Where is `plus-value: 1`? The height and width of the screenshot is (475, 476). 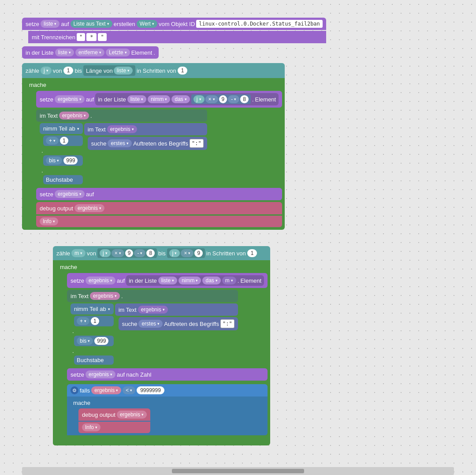
plus-value: 1 is located at coordinates (64, 141).